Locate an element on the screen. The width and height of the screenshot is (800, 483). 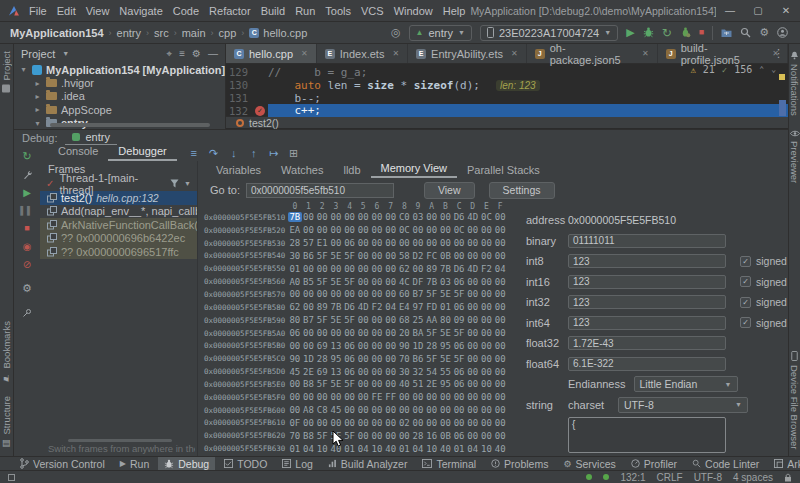
tab-variables: Variables is located at coordinates (238, 171).